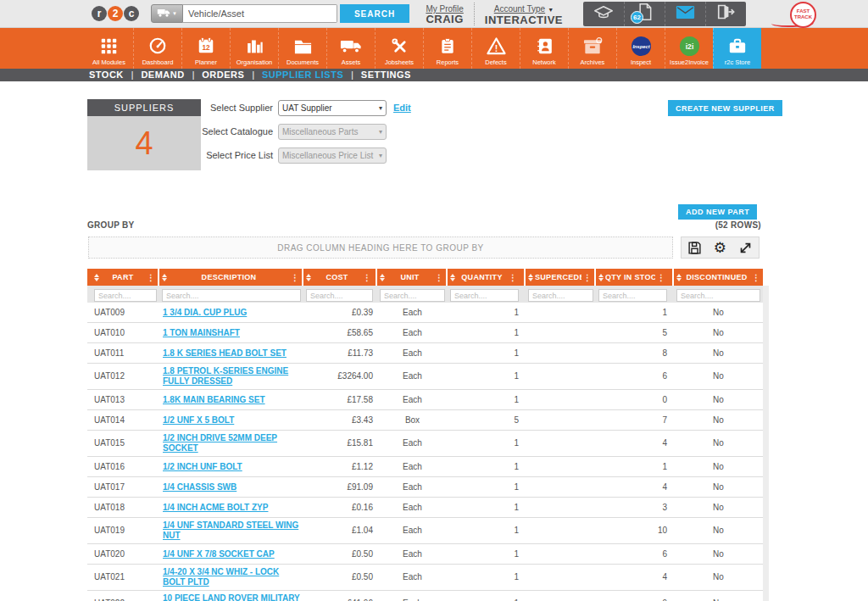 This screenshot has width=868, height=601. I want to click on search-quantity-input, so click(485, 295).